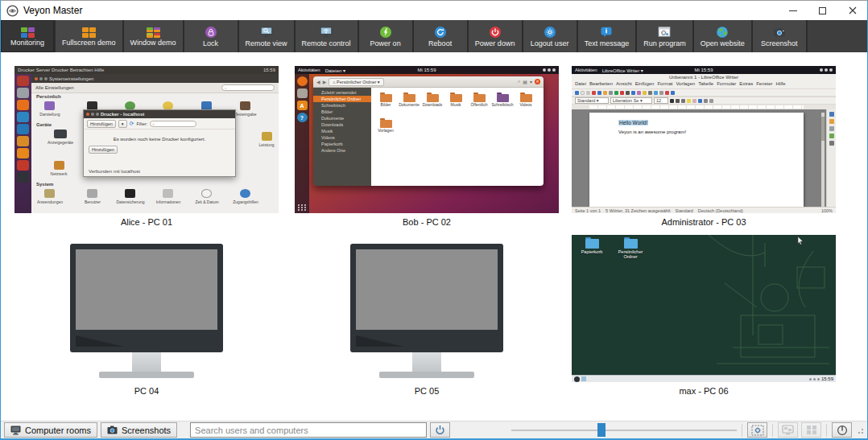  I want to click on custom-arrangement-button, so click(787, 430).